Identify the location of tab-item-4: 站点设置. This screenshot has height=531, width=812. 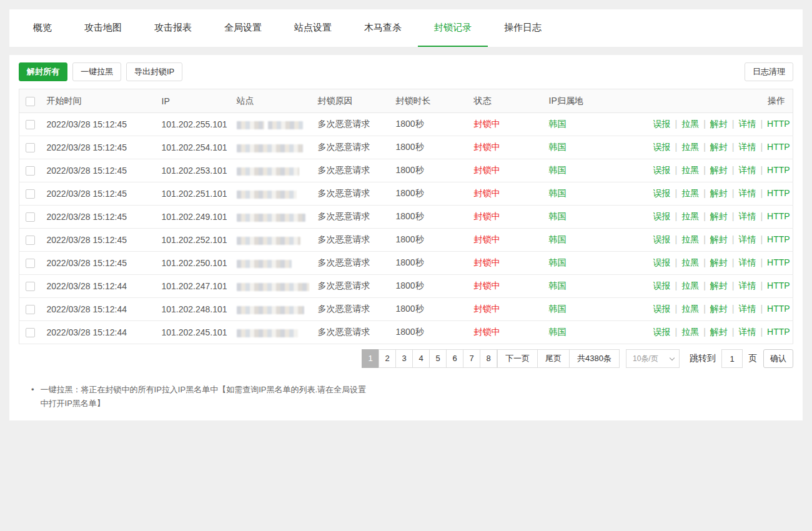
(313, 28).